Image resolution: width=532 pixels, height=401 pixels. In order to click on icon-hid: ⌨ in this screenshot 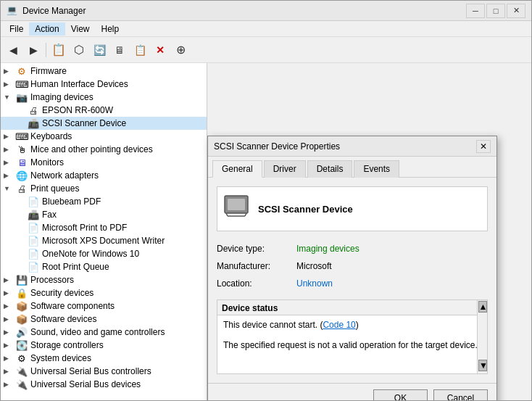, I will do `click(22, 84)`.